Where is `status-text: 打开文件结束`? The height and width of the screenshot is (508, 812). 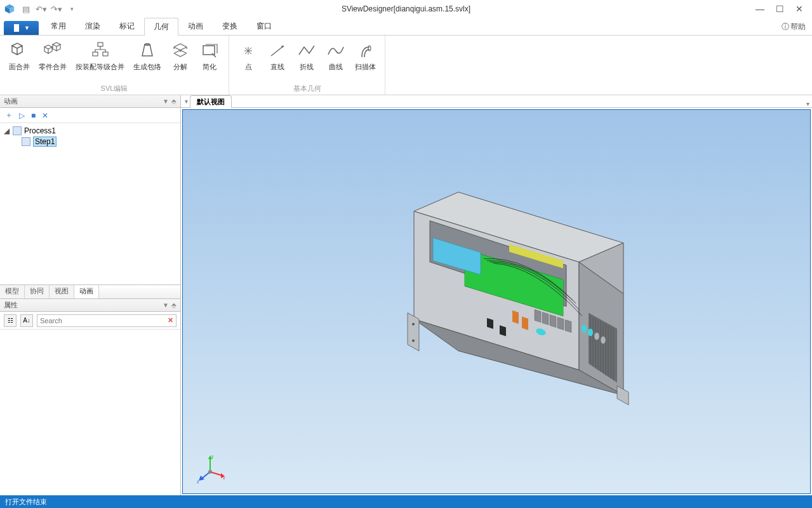
status-text: 打开文件结束 is located at coordinates (26, 502).